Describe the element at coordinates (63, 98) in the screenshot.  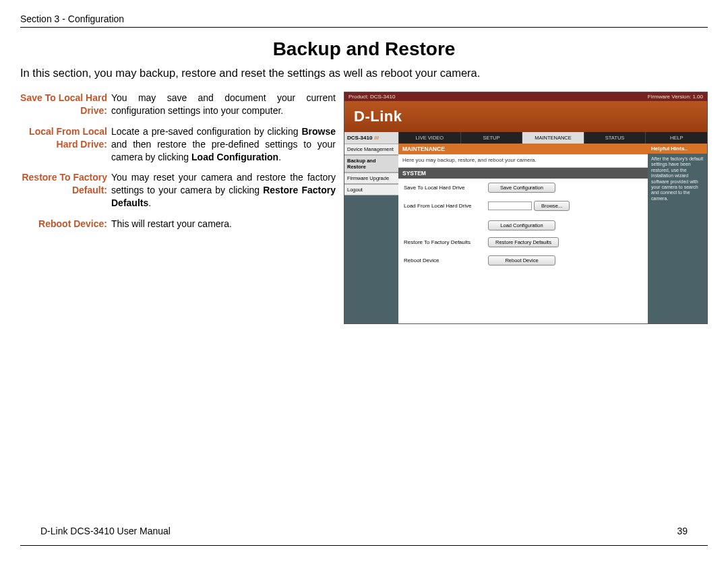
I see `def-term-line1: Save To Local Hard` at that location.